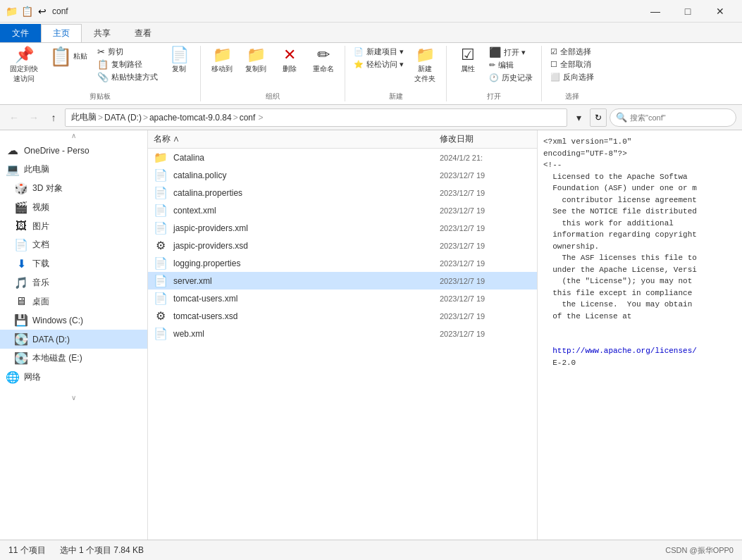 The height and width of the screenshot is (560, 742). I want to click on open-button: ⬛ 打开 ▾, so click(511, 52).